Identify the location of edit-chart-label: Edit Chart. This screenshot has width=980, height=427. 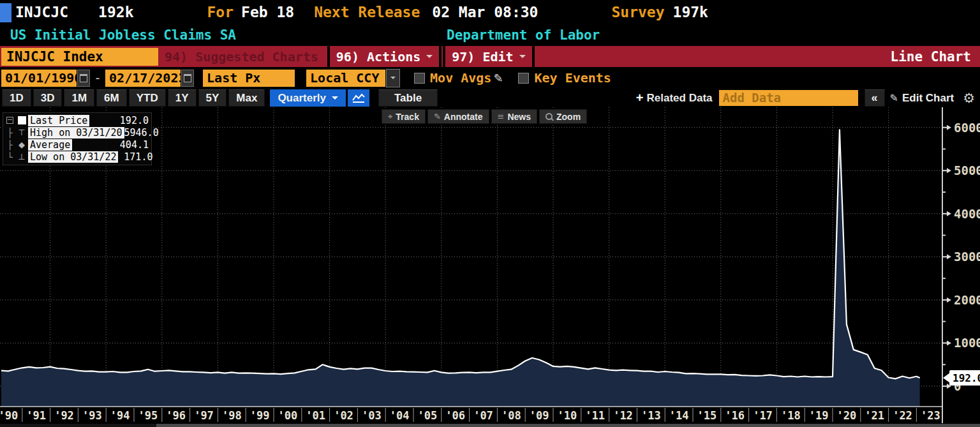
(928, 98).